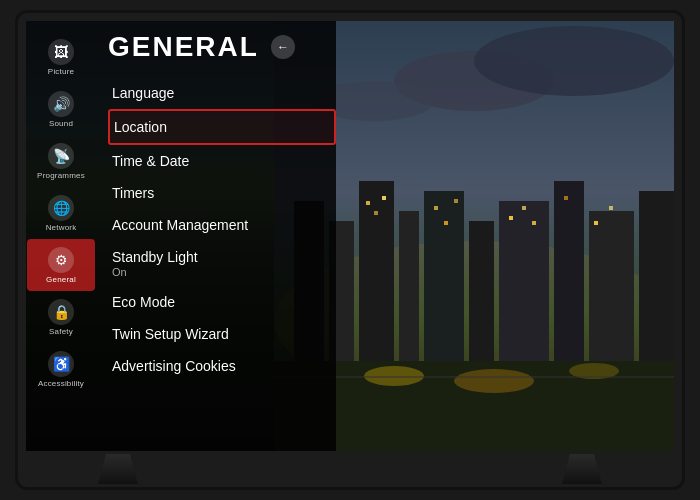  I want to click on sidebar-label-sound: Sound, so click(61, 124).